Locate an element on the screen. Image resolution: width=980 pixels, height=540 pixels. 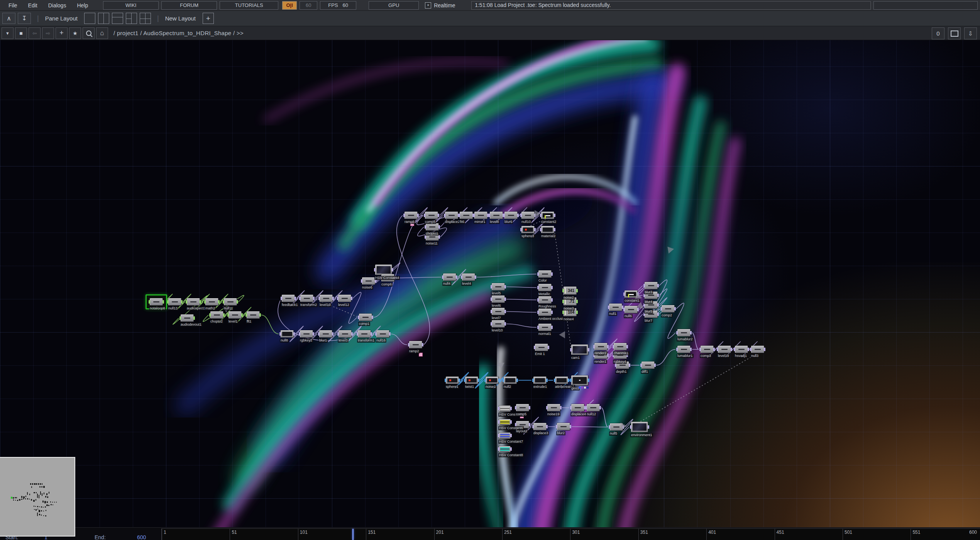
node-comp8: comp8 is located at coordinates (432, 216).